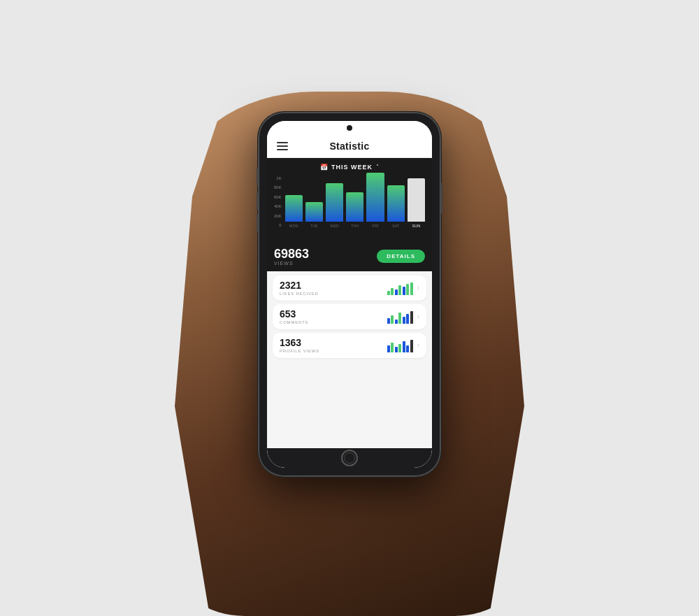 The width and height of the screenshot is (699, 616). I want to click on metric-label-1: COMMENTS, so click(294, 322).